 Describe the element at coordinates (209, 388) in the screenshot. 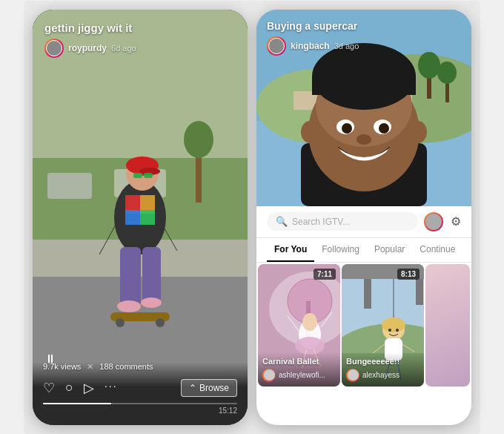

I see `browse-button: ⌃ Browse` at that location.